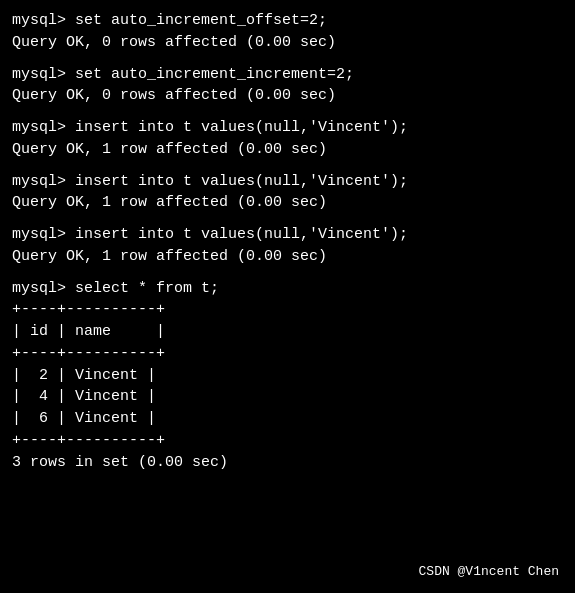 The image size is (575, 593). I want to click on result-line-1: Query OK, 0 rows affected (0.00 sec), so click(288, 43).